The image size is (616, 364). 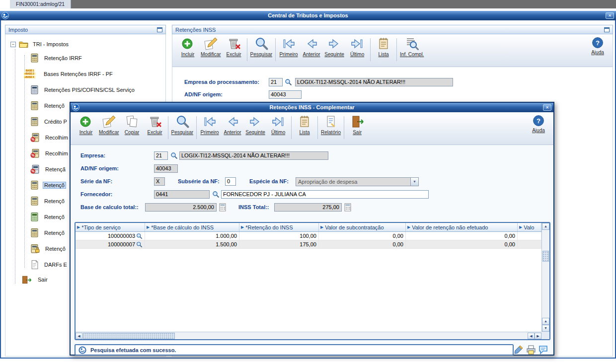 I want to click on cell-tipo-servico: 100000003, so click(x=110, y=236).